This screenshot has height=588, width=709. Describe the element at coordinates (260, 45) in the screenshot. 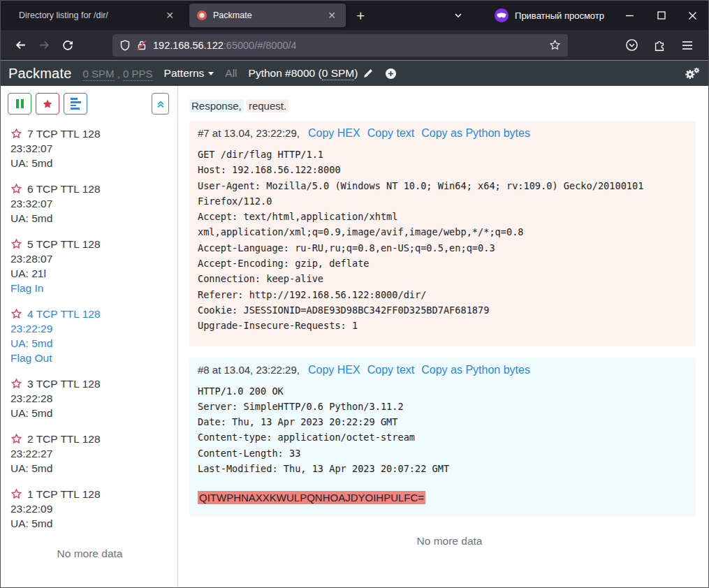

I see `url-path: :65000/#/8000/4` at that location.